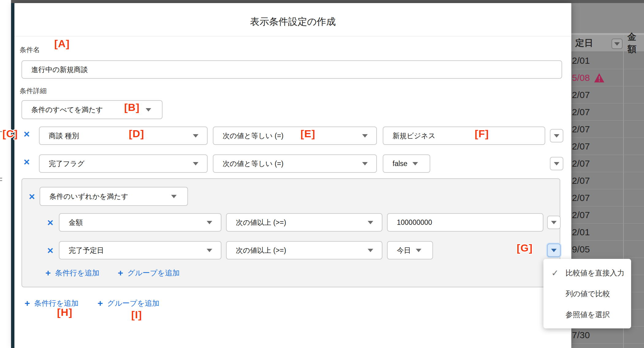 This screenshot has height=348, width=644. Describe the element at coordinates (557, 273) in the screenshot. I see `checkmark-icon: ✓` at that location.